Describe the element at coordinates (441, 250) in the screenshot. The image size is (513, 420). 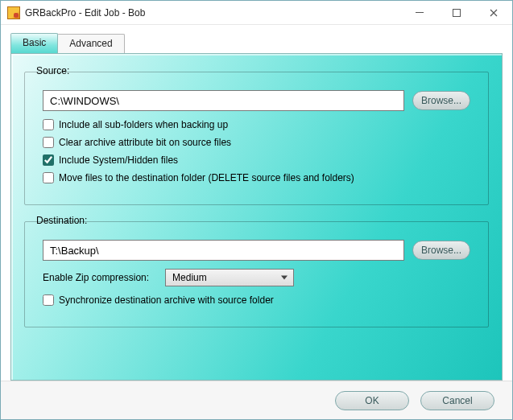
I see `destination-browse-button: Browse...` at that location.